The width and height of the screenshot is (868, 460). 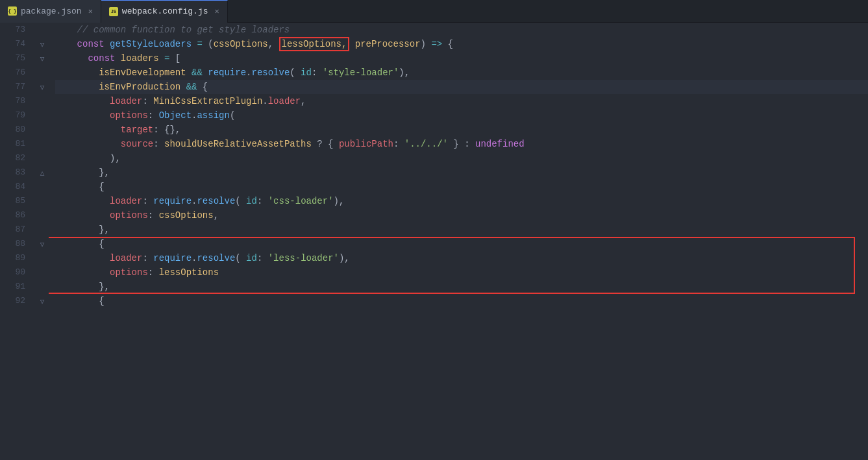 I want to click on tab-label-package-json: package.json, so click(x=51, y=12).